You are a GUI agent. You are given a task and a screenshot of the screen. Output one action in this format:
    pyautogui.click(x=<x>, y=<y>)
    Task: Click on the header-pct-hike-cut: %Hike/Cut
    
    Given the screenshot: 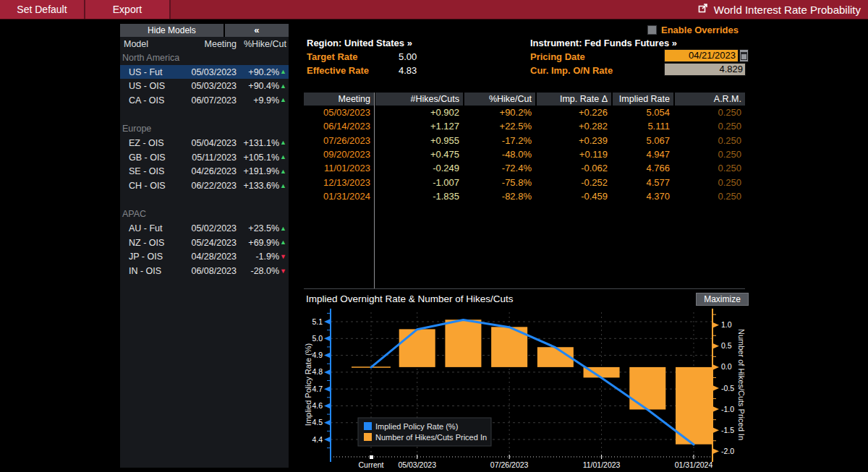 What is the action you would take?
    pyautogui.click(x=499, y=99)
    